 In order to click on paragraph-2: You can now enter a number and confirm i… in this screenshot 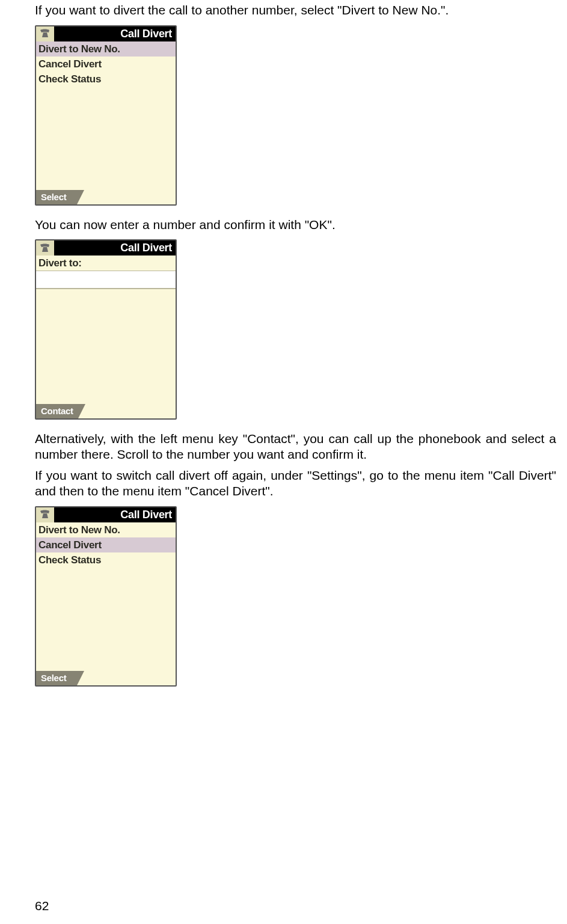, I will do `click(296, 225)`.